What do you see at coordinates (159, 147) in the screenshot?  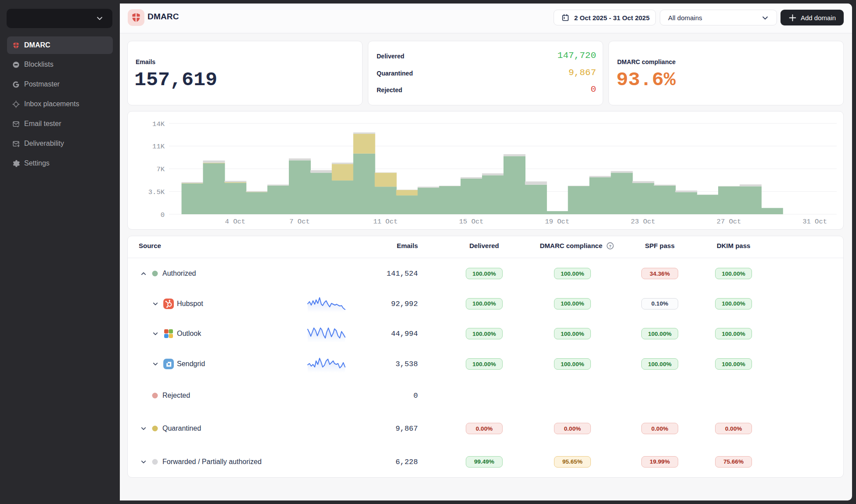 I see `svg-text: 11K` at bounding box center [159, 147].